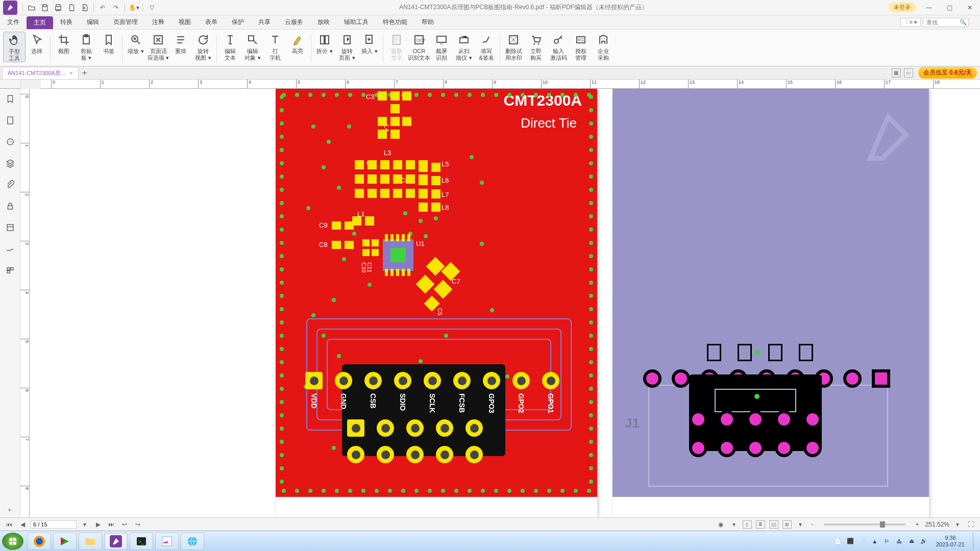  I want to click on menu-放映: 放映, so click(324, 22).